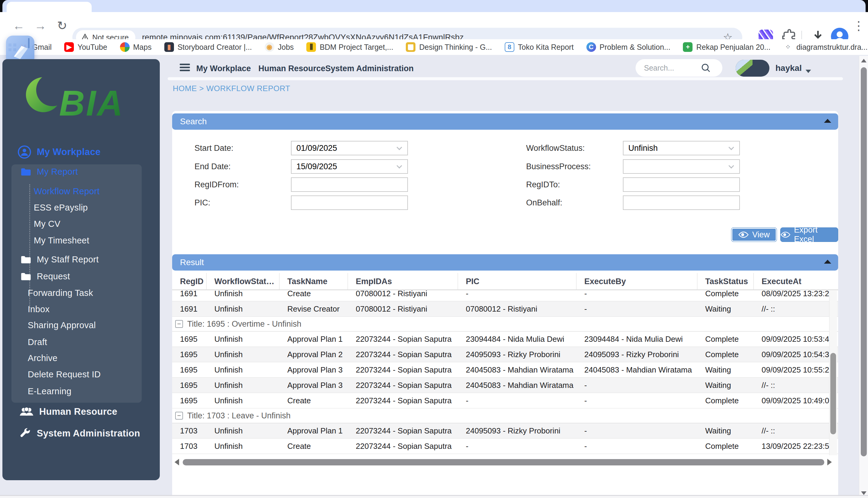  What do you see at coordinates (47, 224) in the screenshot?
I see `sidebar-item-my-cv: My CV` at bounding box center [47, 224].